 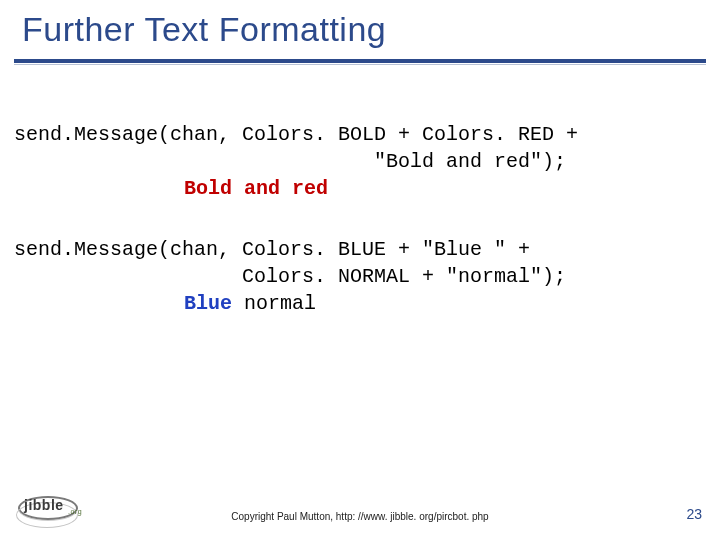 What do you see at coordinates (357, 276) in the screenshot?
I see `code-block-2: send.Message(chan, Colors. BLUE + "Blue …` at bounding box center [357, 276].